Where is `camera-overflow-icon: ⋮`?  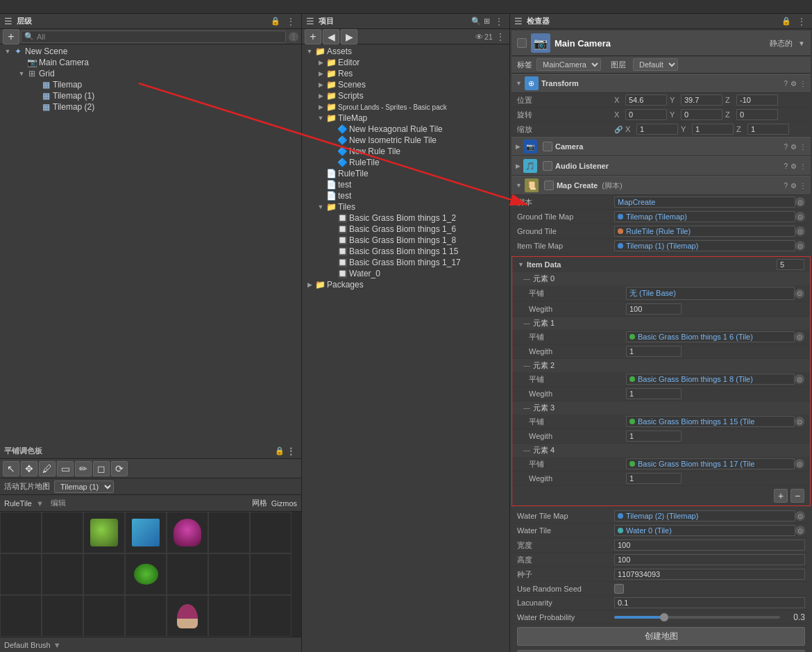
camera-overflow-icon: ⋮ is located at coordinates (803, 147).